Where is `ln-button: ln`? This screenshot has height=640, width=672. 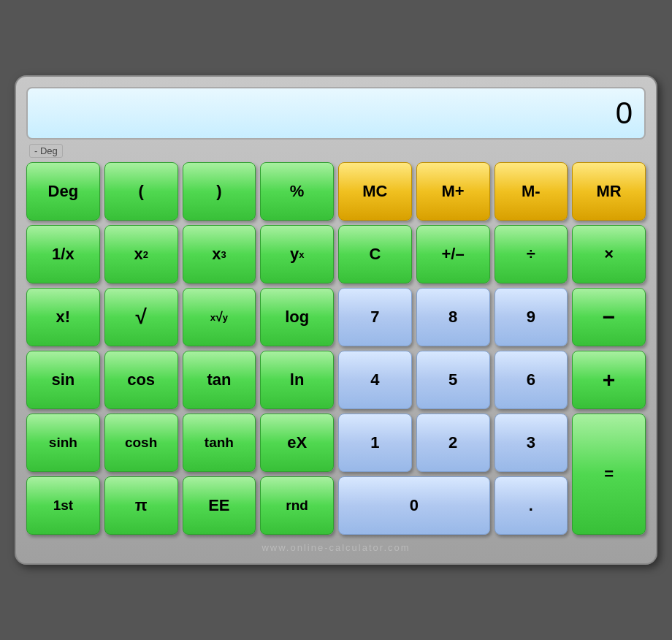 ln-button: ln is located at coordinates (297, 380).